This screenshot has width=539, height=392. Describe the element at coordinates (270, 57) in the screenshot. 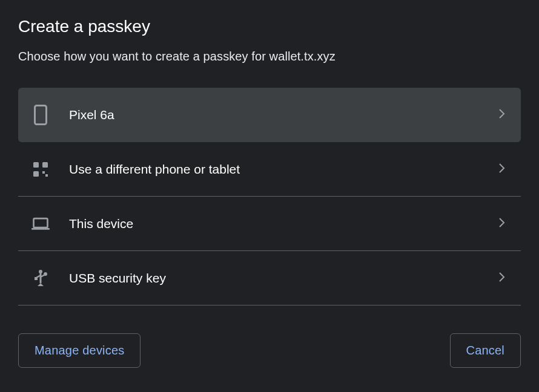

I see `dialog-subtitle: Choose how you want to create a passkey …` at that location.